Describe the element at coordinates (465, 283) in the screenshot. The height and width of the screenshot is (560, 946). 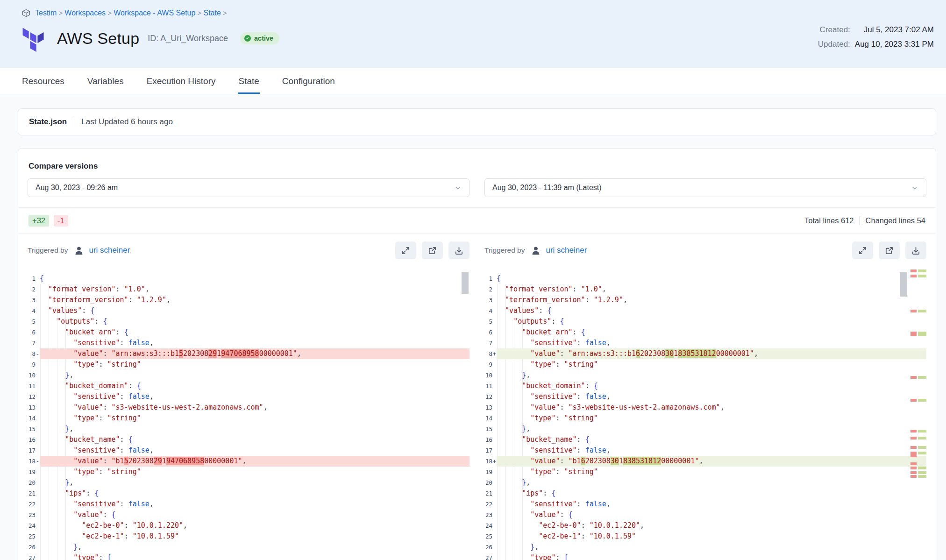
I see `left-scrollbar-thumb` at that location.